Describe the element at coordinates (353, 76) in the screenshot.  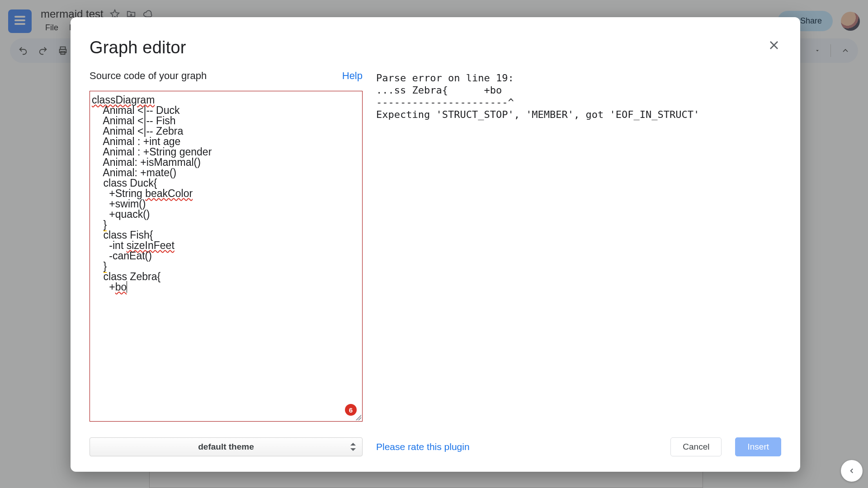
I see `help-link: Help` at that location.